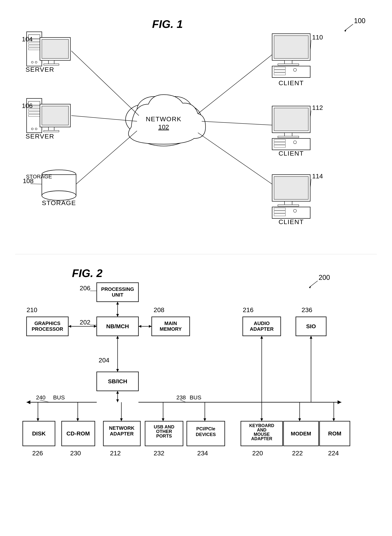  I want to click on label-main-memory1: MAIN, so click(171, 323).